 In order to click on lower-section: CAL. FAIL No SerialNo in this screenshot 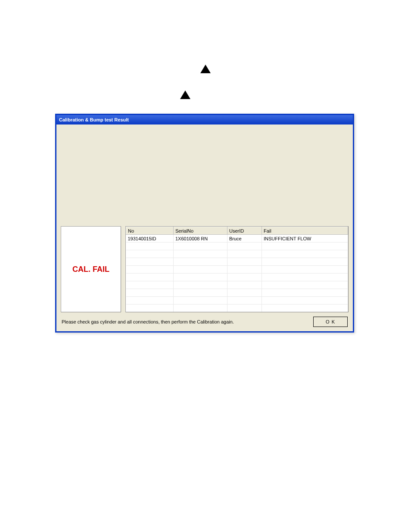, I will do `click(205, 277)`.